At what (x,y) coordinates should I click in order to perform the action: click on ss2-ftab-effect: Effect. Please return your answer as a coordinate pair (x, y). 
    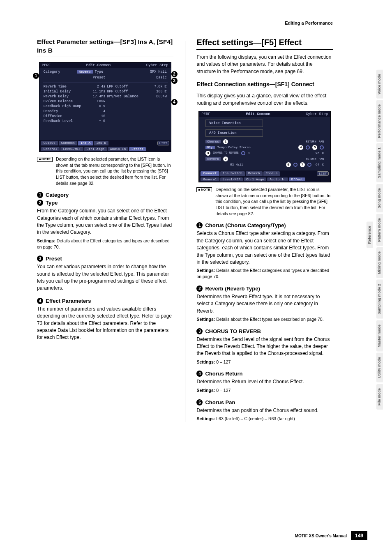
    Looking at the image, I should click on (297, 179).